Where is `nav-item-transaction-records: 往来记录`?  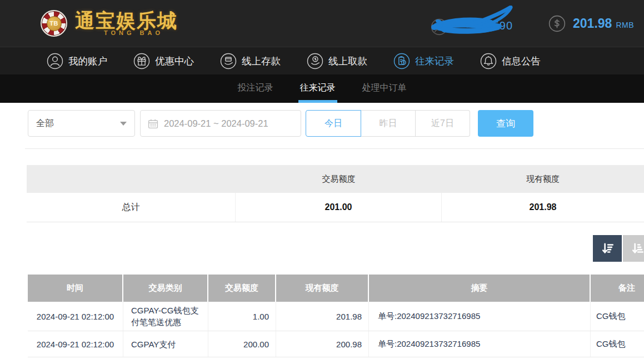
nav-item-transaction-records: 往来记录 is located at coordinates (423, 61).